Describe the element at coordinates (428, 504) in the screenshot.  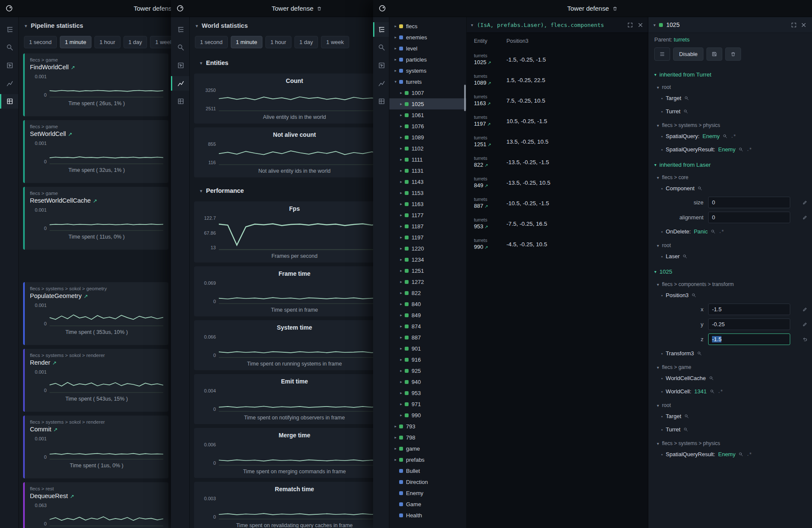
I see `tree-item-Game: Game` at that location.